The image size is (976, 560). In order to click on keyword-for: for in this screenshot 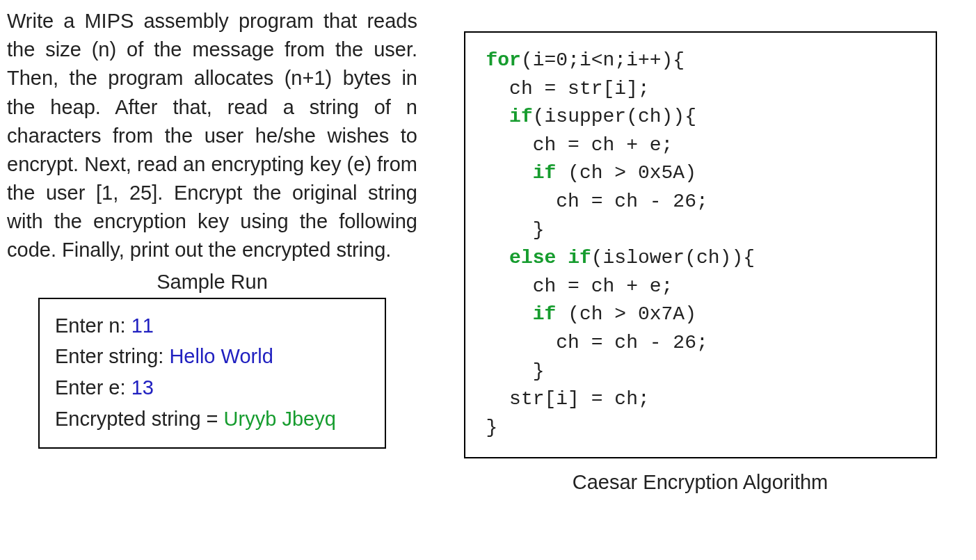, I will do `click(504, 60)`.